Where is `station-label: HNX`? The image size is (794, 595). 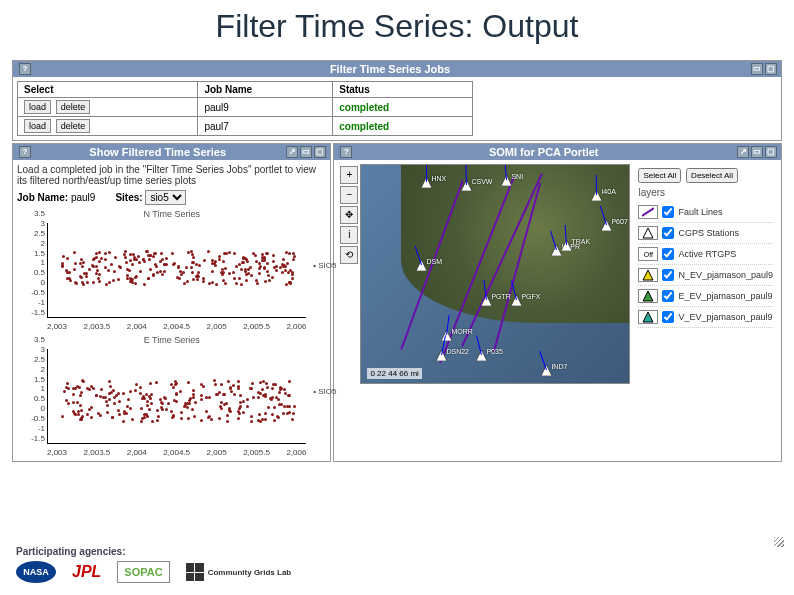 station-label: HNX is located at coordinates (438, 178).